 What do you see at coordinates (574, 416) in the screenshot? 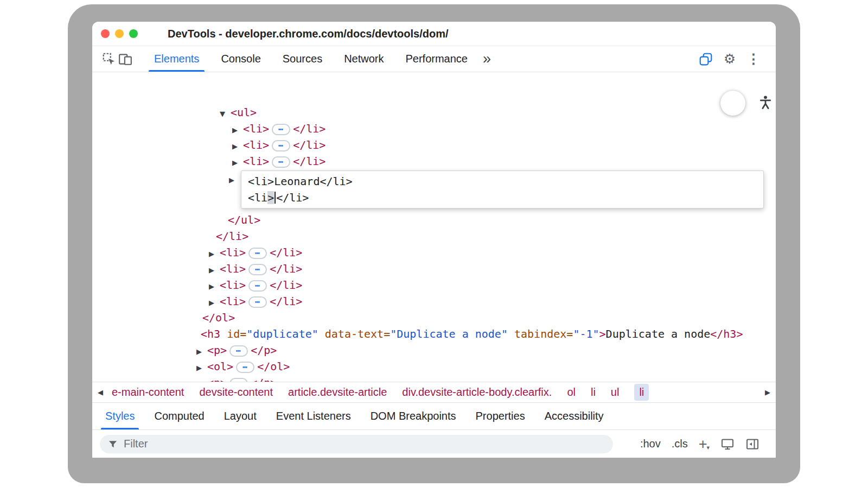
I see `panel-tab-accessibility: Accessibility` at bounding box center [574, 416].